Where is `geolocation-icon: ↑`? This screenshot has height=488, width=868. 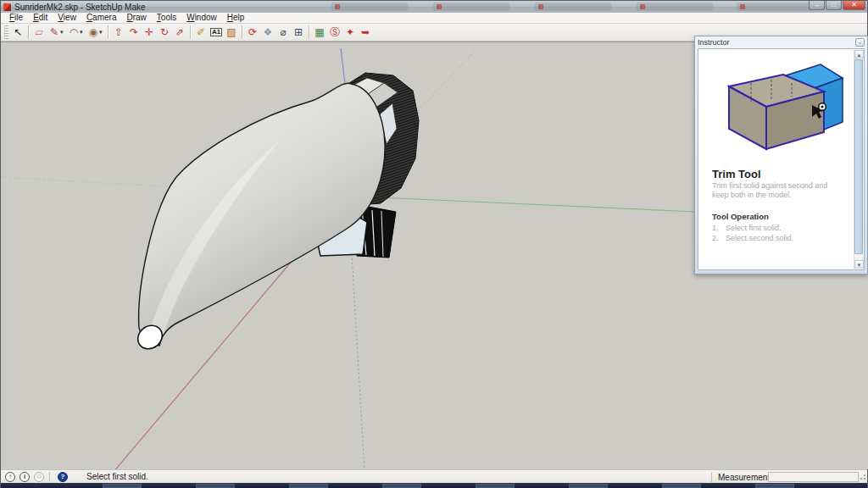
geolocation-icon: ↑ is located at coordinates (10, 477).